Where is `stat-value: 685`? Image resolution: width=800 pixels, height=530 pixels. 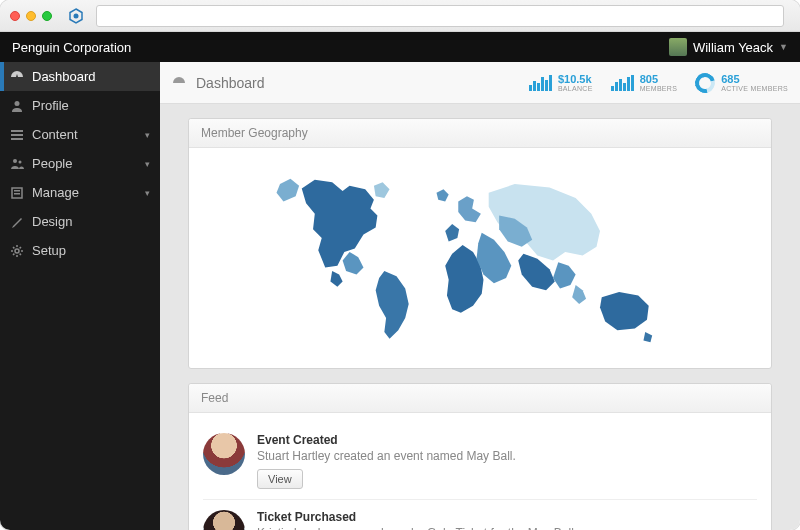
stat-value: 685 is located at coordinates (754, 80).